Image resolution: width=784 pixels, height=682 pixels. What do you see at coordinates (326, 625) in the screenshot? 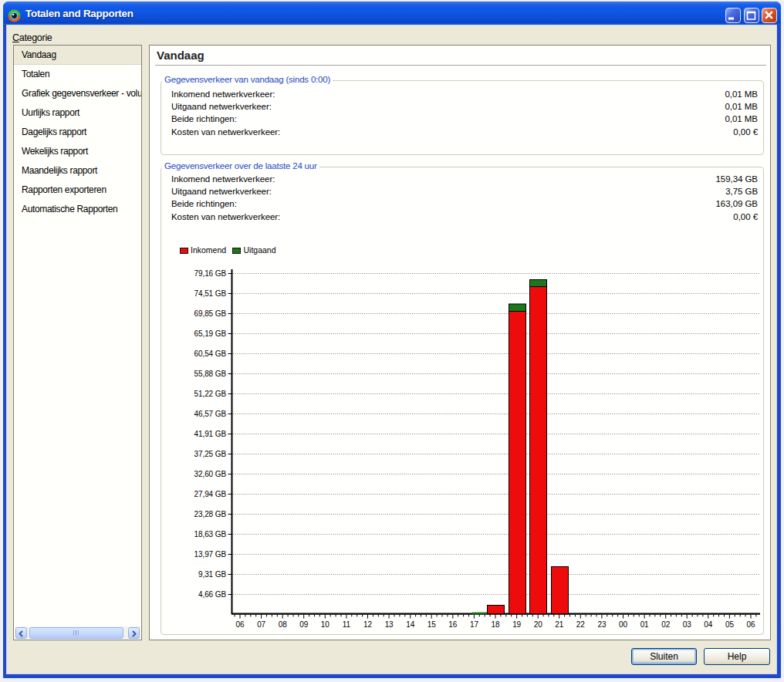
I see `svg-text: 10` at bounding box center [326, 625].